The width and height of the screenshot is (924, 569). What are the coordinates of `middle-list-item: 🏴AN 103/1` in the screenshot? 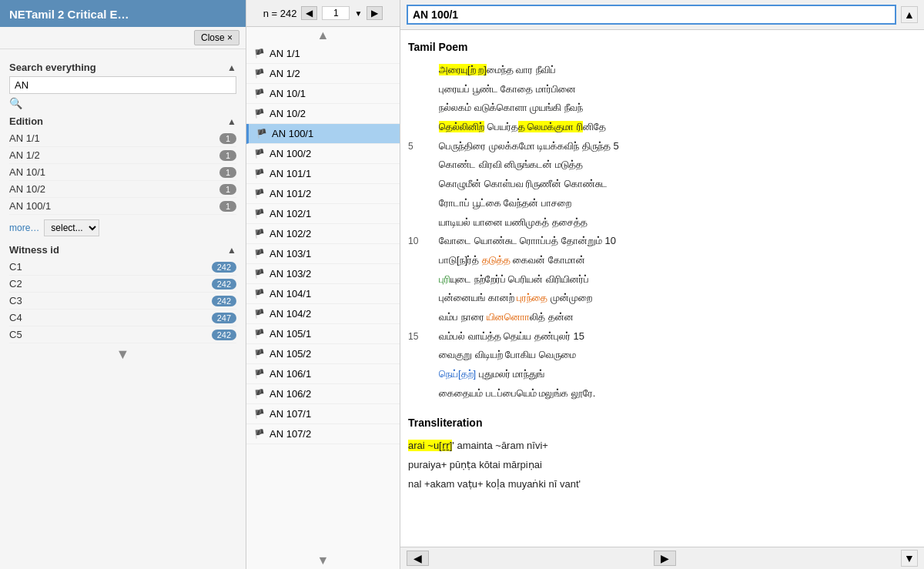 It's located at (323, 254).